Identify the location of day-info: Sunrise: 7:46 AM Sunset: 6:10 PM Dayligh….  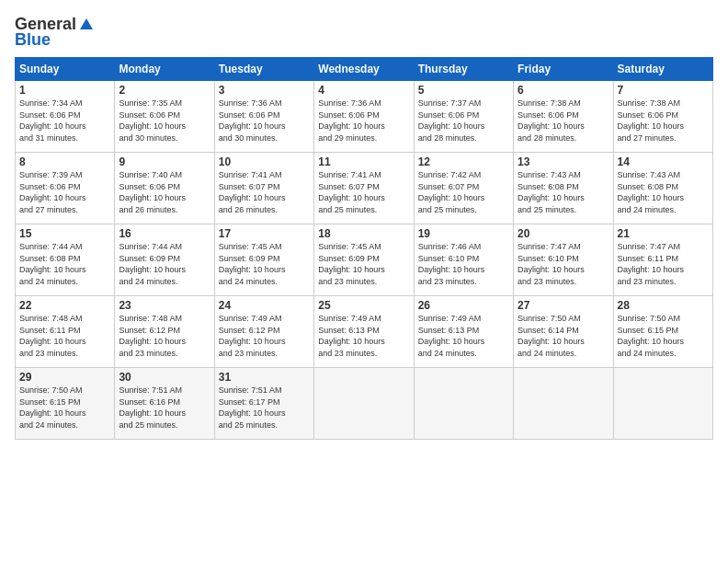
(463, 264).